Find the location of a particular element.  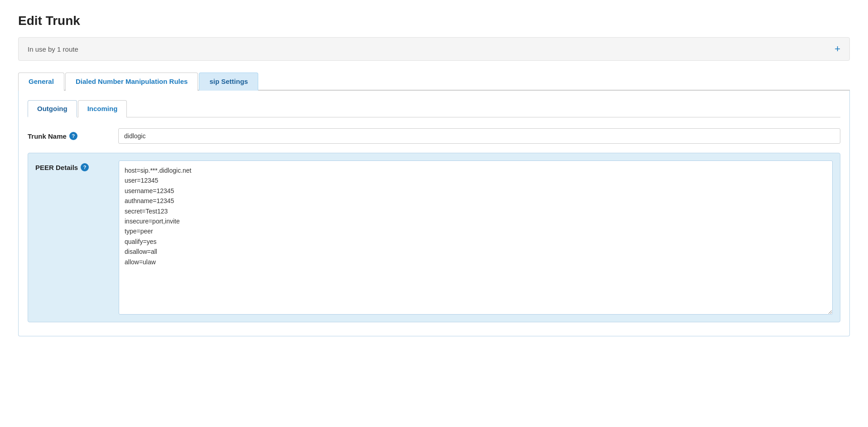

tab-sip-settings: sip Settings is located at coordinates (228, 82).